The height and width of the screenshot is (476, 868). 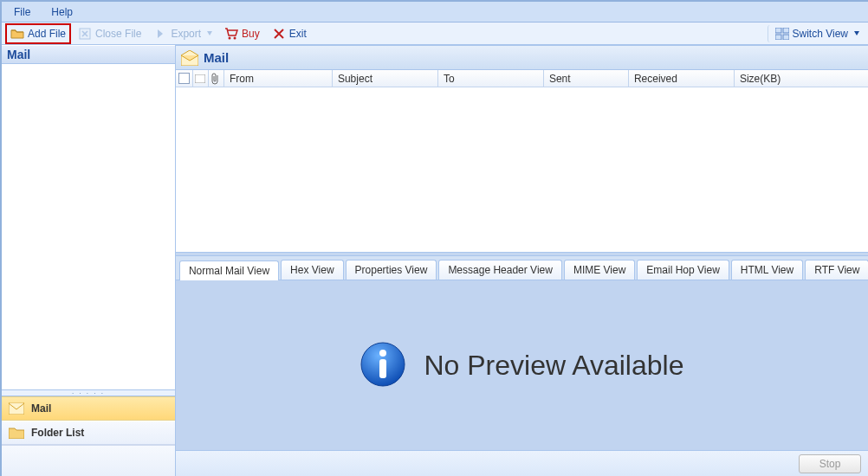 I want to click on tab-hex: Hex View, so click(x=312, y=270).